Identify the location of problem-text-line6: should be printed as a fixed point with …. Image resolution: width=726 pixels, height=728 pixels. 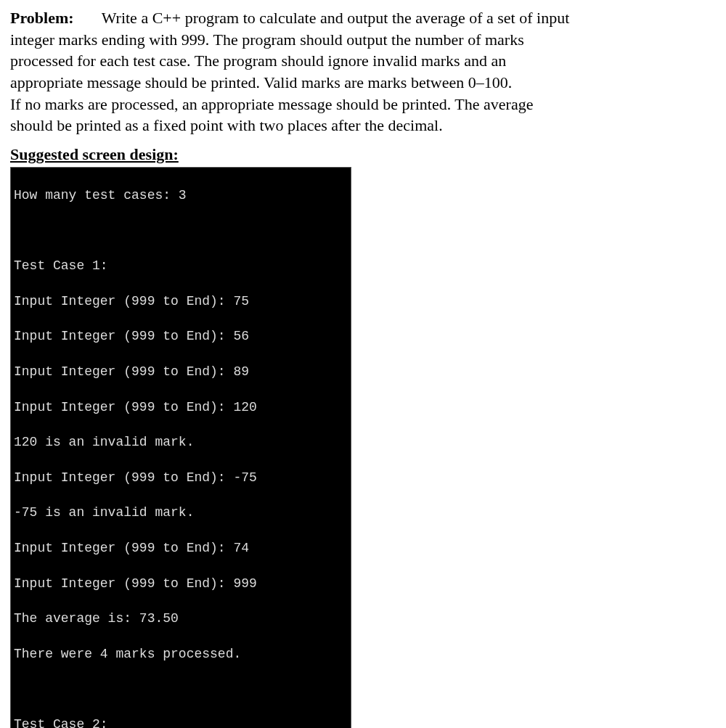
(227, 125).